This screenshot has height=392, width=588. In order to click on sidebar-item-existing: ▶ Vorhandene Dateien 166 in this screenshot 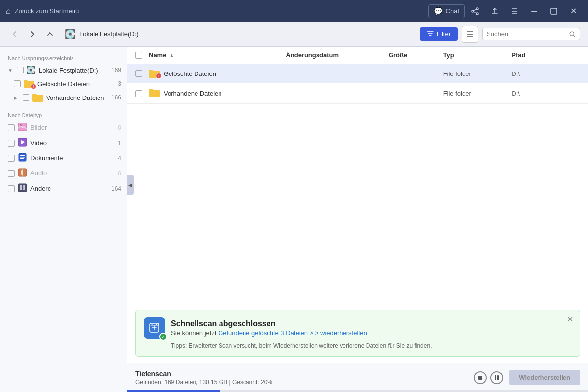, I will do `click(64, 98)`.